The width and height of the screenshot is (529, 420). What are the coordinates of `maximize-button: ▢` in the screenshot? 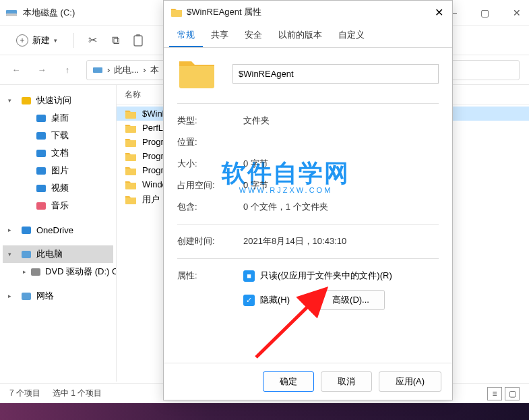 It's located at (485, 13).